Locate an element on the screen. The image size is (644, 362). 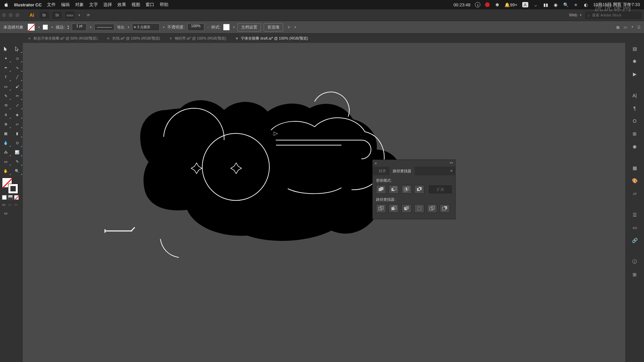
tab-document-1: ×标志字体全能番.ai* @ 50% (RGB/预览) is located at coordinates (63, 38).